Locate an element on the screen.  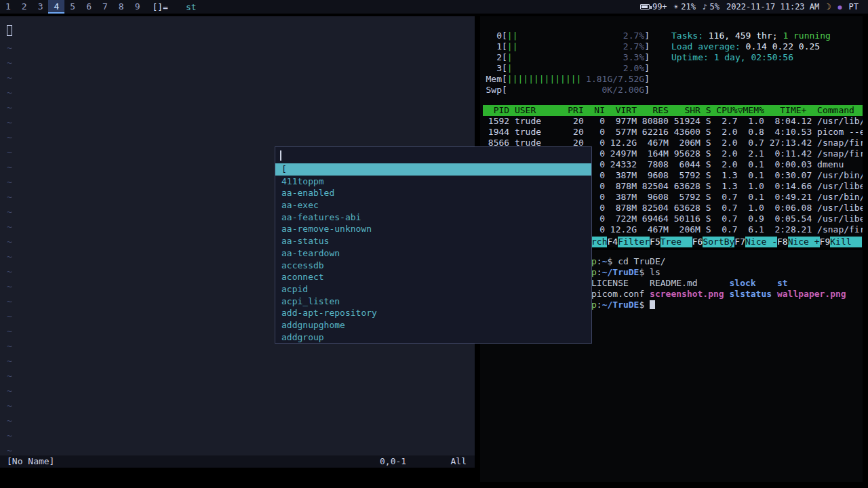
fkey-label-search-fragment: rch is located at coordinates (599, 242).